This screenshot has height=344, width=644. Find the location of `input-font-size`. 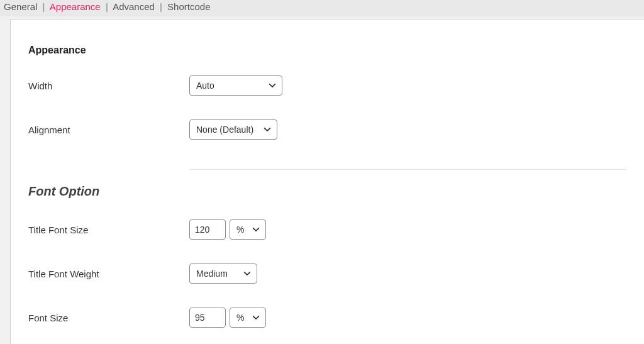

input-font-size is located at coordinates (208, 318).